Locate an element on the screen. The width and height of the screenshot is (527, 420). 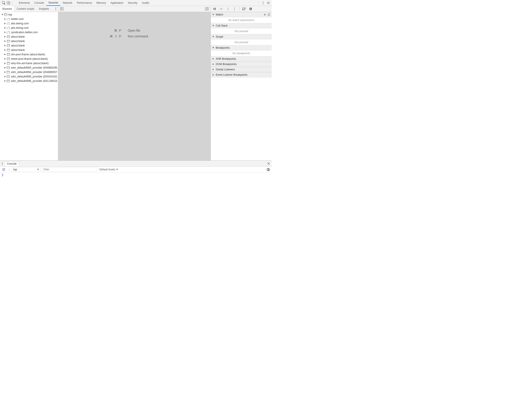
device-toolbar-icon is located at coordinates (9, 3).